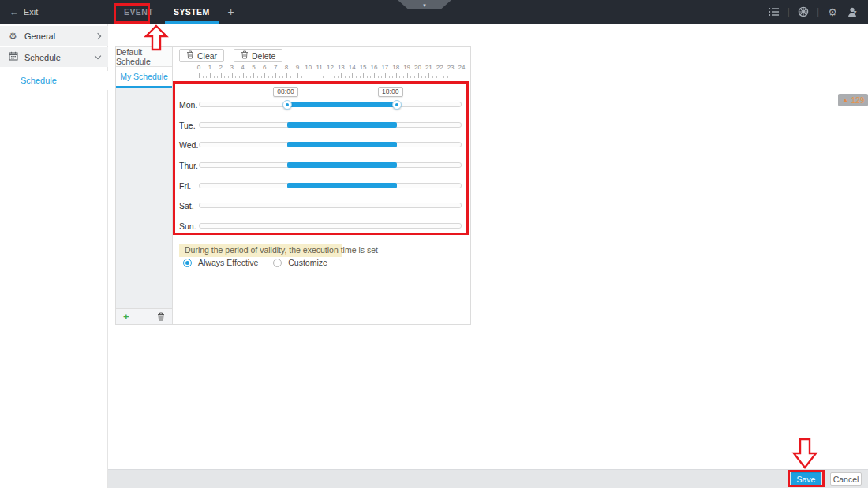 The image size is (868, 488). Describe the element at coordinates (391, 91) in the screenshot. I see `time-tooltip: 18:00` at that location.